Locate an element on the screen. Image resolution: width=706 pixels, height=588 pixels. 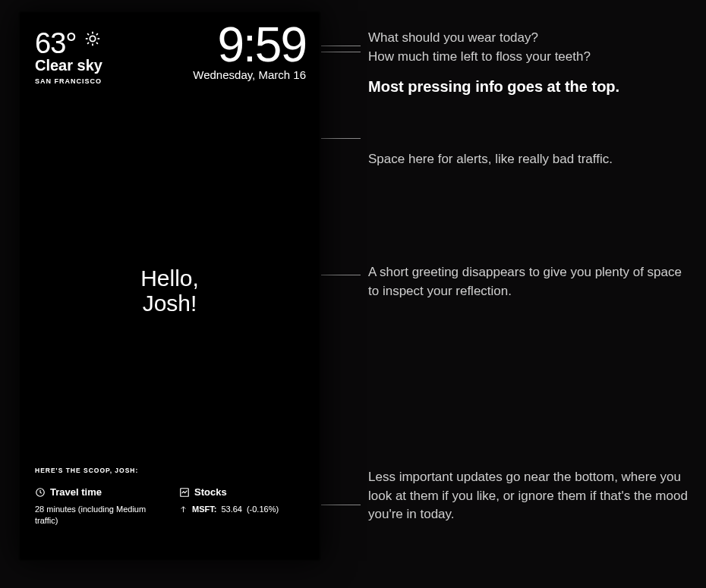
annotation-q1: What should you wear today? is located at coordinates (528, 38).